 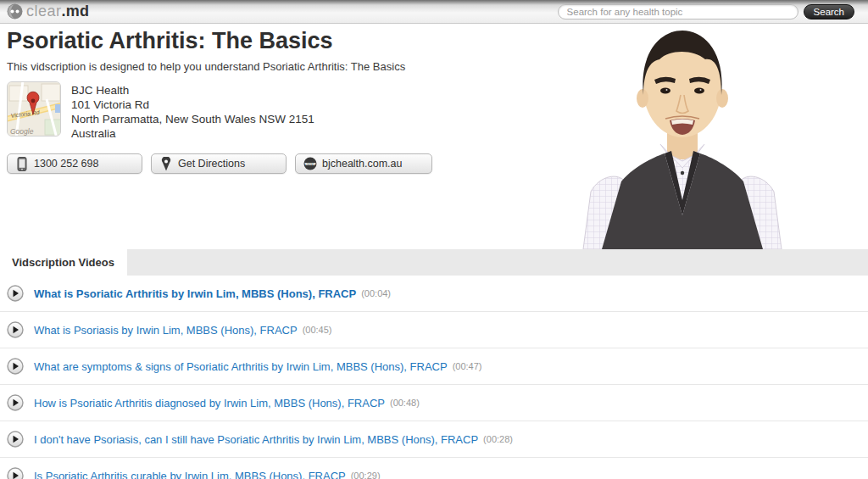 What do you see at coordinates (256, 439) in the screenshot?
I see `video-title: I don't have Psoriasis, can I still have…` at bounding box center [256, 439].